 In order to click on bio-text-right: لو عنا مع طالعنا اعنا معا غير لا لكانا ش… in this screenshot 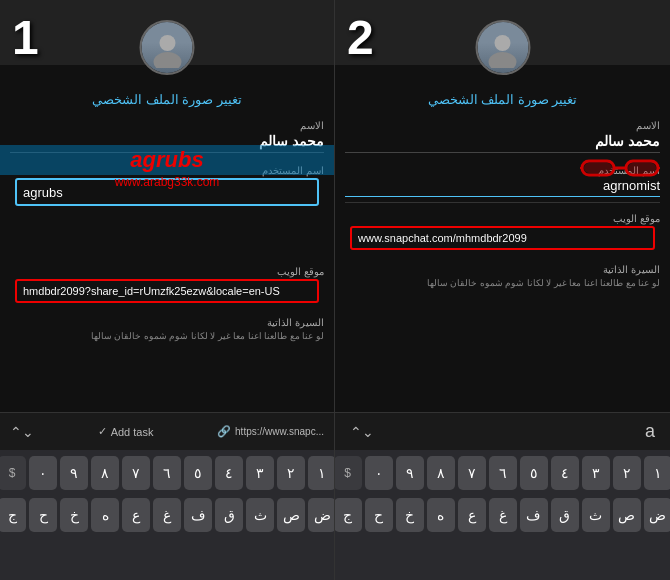, I will do `click(502, 284)`.